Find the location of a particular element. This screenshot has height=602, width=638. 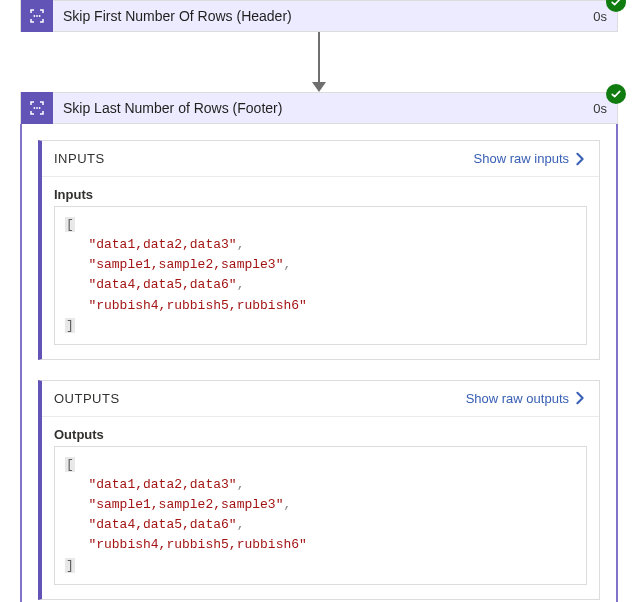

show-raw-inputs-link: Show raw inputs is located at coordinates (530, 158).